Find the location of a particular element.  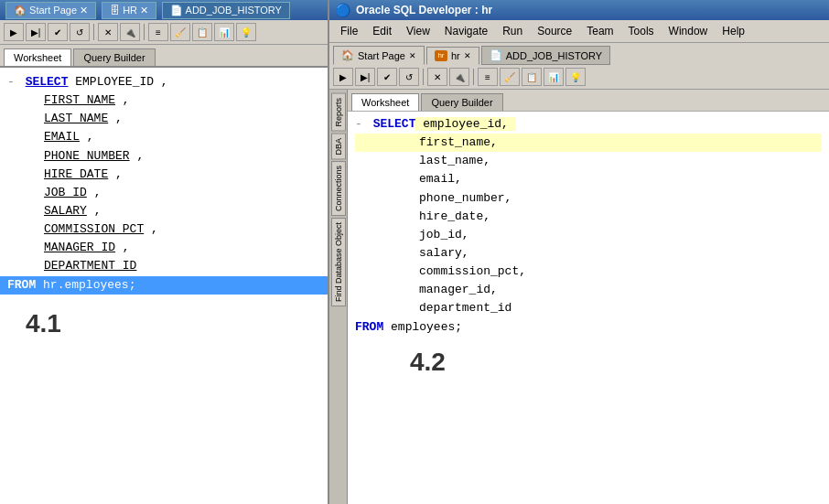

explain-btn: 💡 is located at coordinates (246, 32).